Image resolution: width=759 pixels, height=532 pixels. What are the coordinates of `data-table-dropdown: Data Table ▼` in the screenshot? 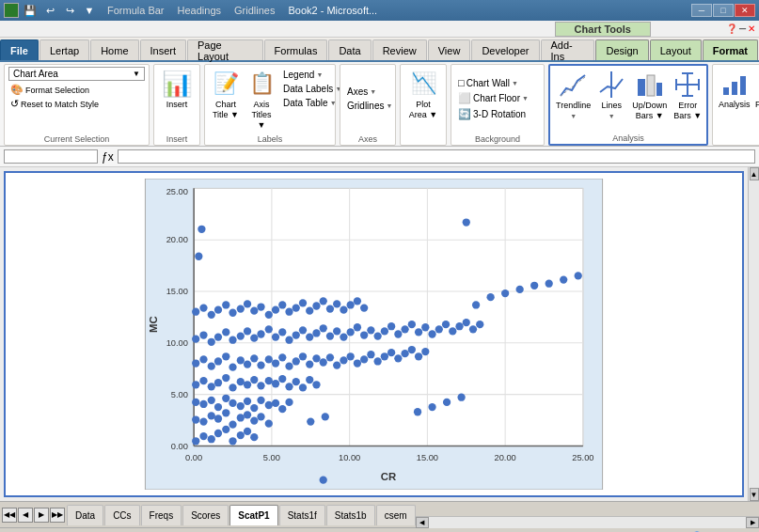 It's located at (312, 103).